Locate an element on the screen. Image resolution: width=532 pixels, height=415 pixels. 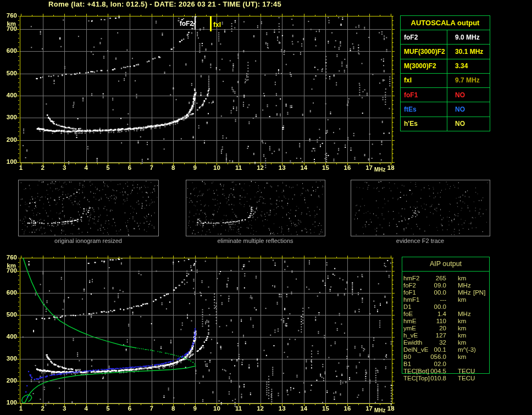
aip-table-title: AIP output is located at coordinates (446, 264).